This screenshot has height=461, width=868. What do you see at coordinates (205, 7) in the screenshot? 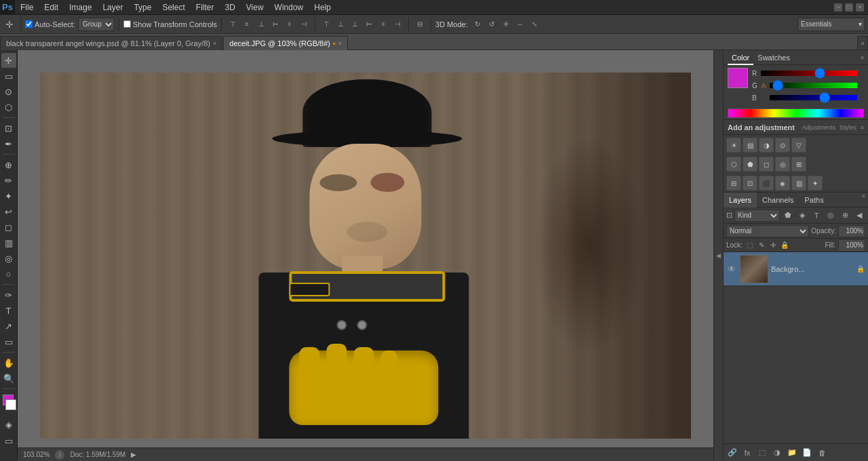
I see `menu-filter: Filter` at bounding box center [205, 7].